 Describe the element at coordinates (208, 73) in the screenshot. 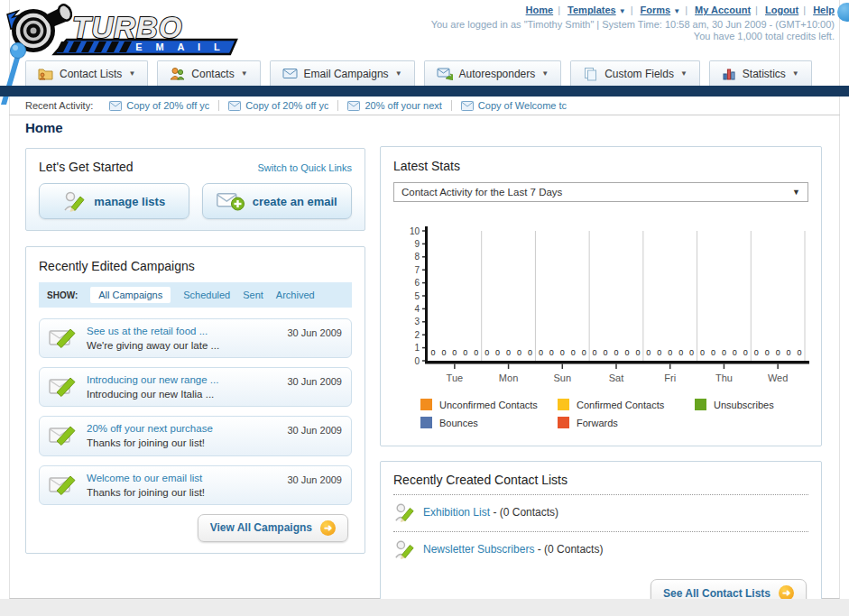

I see `nav-tab-contacts: Contacts▼` at that location.